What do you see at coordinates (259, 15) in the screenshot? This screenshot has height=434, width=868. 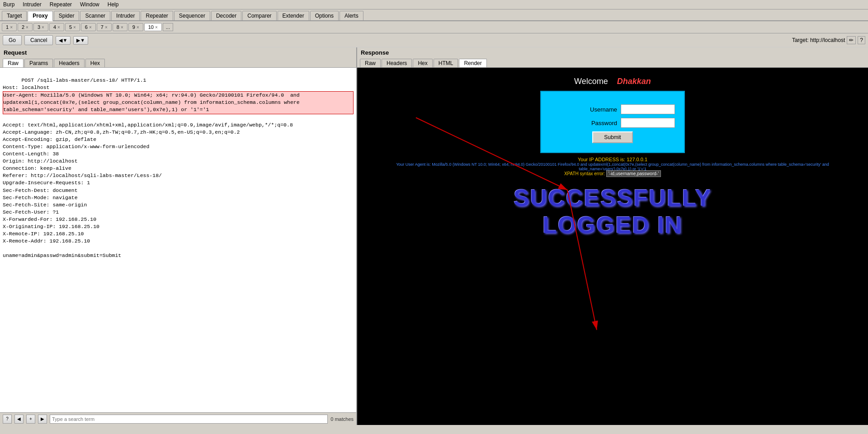 I see `tab-comparer: Comparer` at bounding box center [259, 15].